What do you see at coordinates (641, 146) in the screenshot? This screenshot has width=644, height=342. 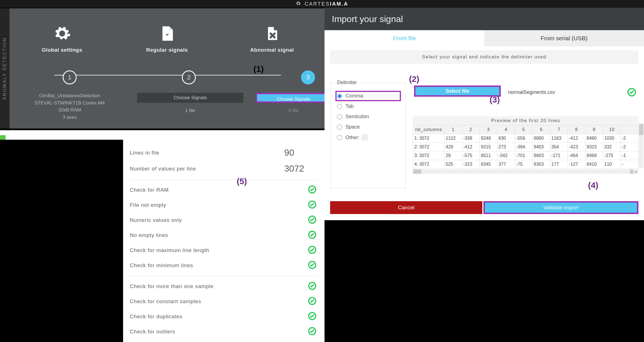 I see `vertical-scrollbar` at bounding box center [641, 146].